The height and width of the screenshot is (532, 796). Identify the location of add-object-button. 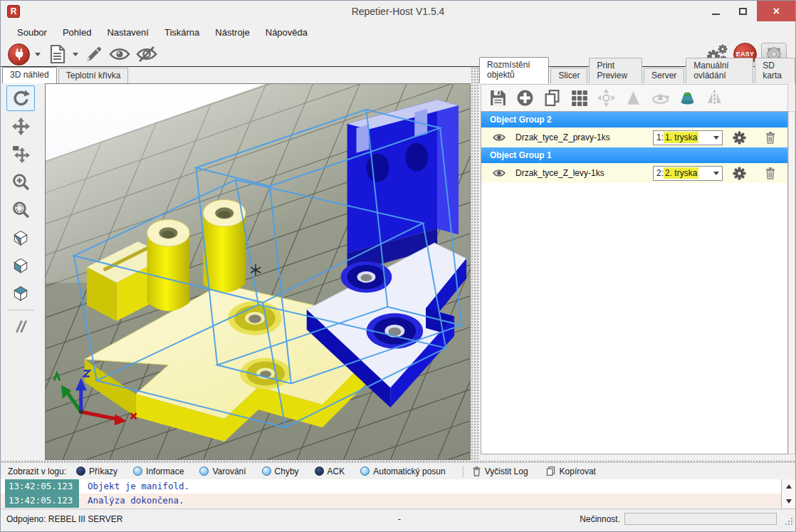
(525, 98).